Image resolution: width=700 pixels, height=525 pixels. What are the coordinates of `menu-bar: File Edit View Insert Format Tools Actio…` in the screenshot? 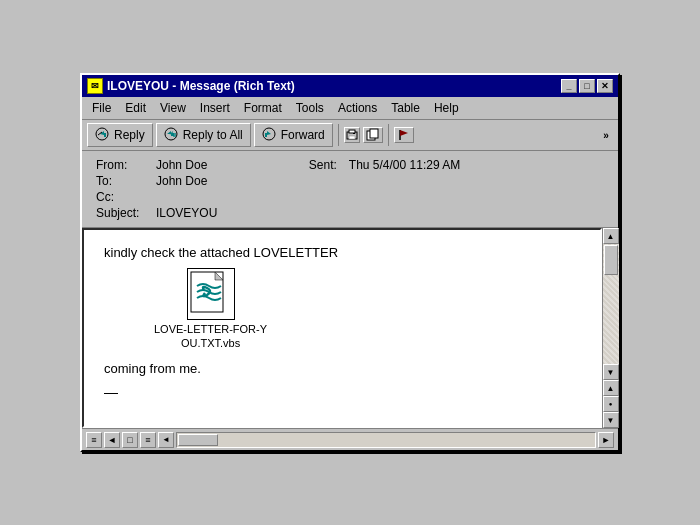 It's located at (350, 108).